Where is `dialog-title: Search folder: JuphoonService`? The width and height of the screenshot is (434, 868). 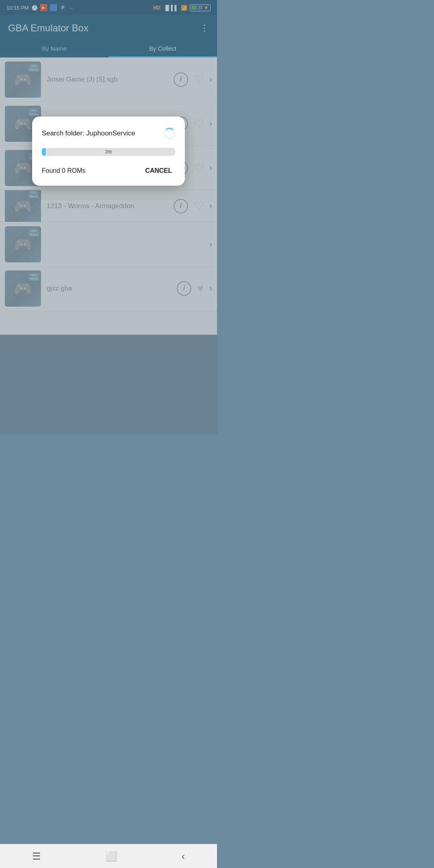
dialog-title: Search folder: JuphoonService is located at coordinates (88, 133).